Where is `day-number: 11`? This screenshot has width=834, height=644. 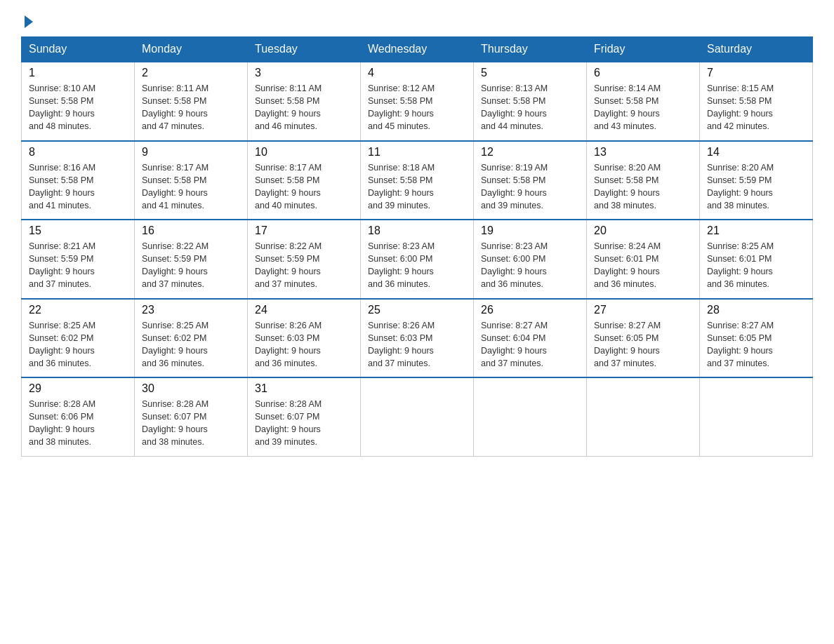 day-number: 11 is located at coordinates (417, 152).